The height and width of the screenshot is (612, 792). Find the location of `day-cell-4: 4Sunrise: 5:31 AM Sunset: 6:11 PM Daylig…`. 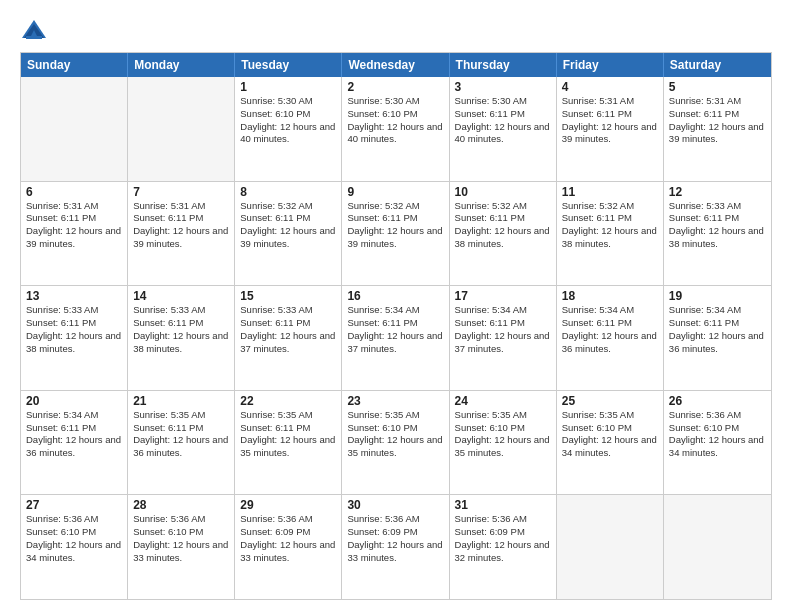

day-cell-4: 4Sunrise: 5:31 AM Sunset: 6:11 PM Daylig… is located at coordinates (610, 129).